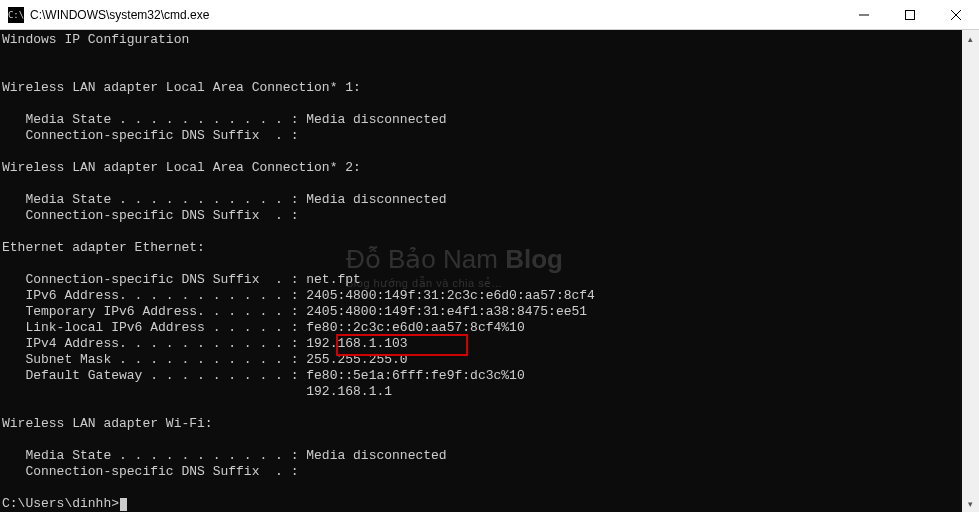  I want to click on terminal-line: Default Gateway . . . . . . . . . : fe80…, so click(490, 376).